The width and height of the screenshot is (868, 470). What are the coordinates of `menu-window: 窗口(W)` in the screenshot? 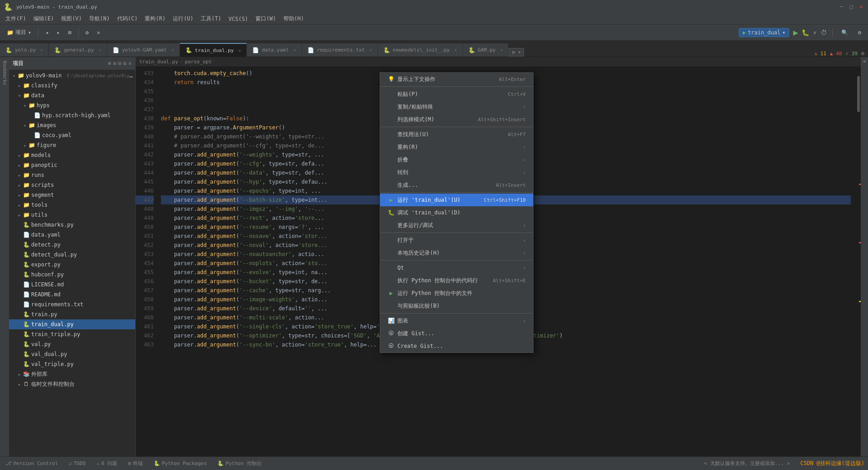 It's located at (266, 19).